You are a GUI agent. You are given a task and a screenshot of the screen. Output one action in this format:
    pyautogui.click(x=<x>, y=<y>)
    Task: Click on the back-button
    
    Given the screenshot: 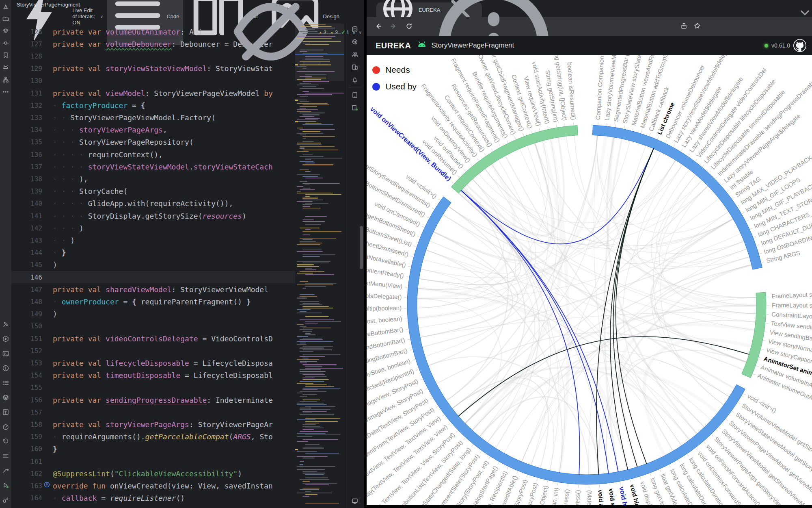 What is the action you would take?
    pyautogui.click(x=378, y=26)
    